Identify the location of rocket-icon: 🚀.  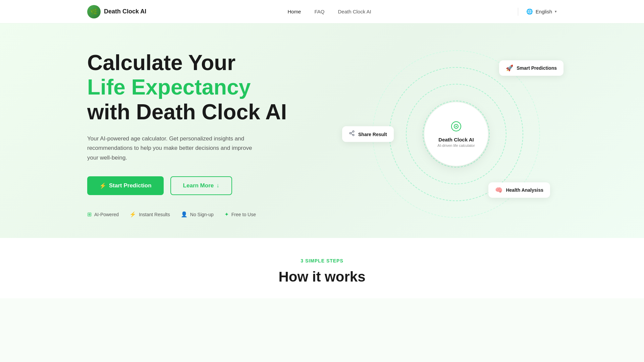
(509, 68).